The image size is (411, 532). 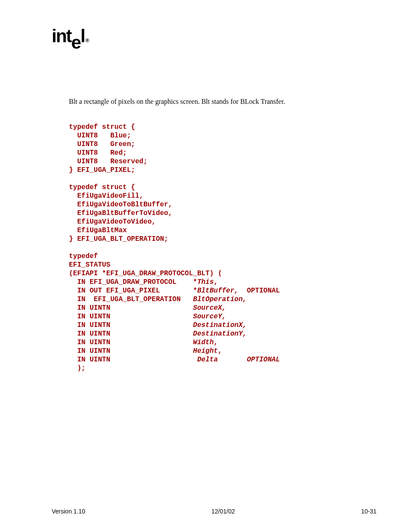 What do you see at coordinates (203, 342) in the screenshot?
I see `italic-part: Width` at bounding box center [203, 342].